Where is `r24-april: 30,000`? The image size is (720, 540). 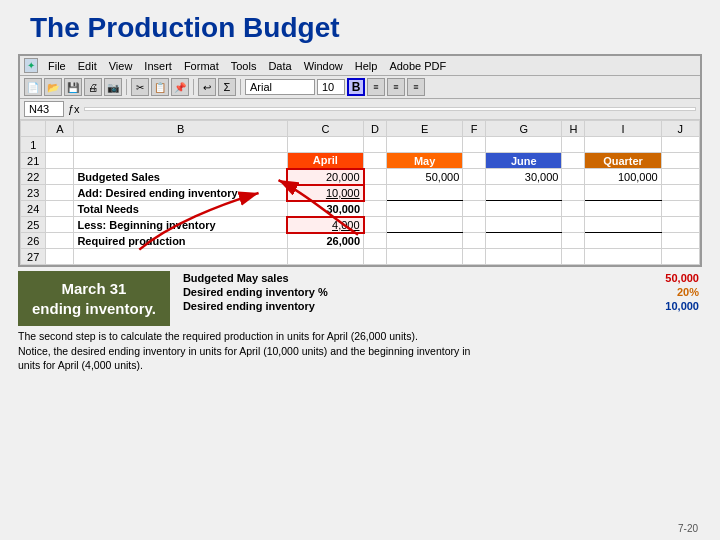
r24-april: 30,000 is located at coordinates (325, 209).